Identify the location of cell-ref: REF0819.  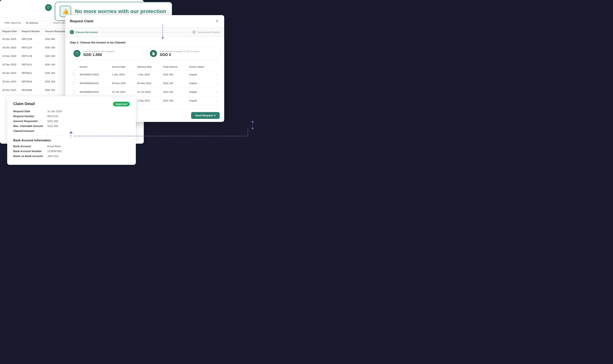
(31, 81).